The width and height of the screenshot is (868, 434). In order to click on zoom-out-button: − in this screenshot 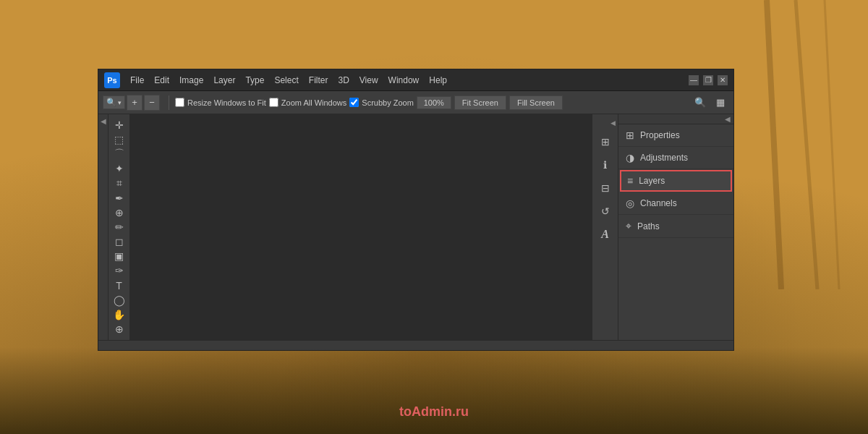, I will do `click(152, 103)`.